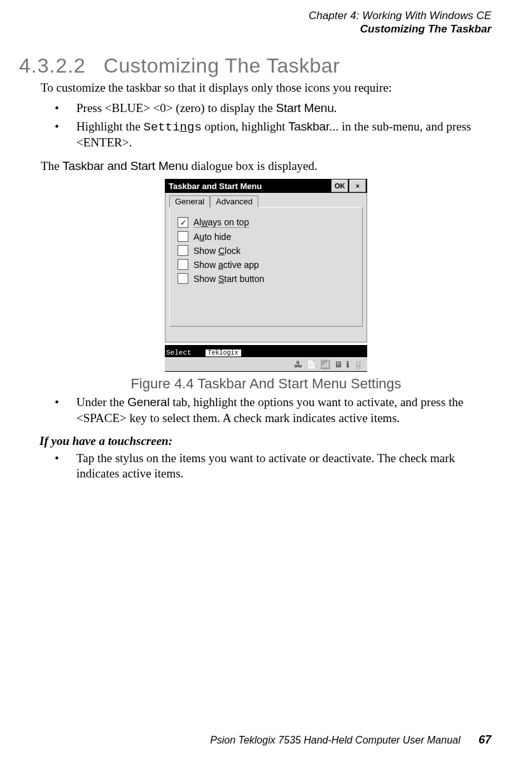 The width and height of the screenshot is (532, 762). Describe the element at coordinates (234, 201) in the screenshot. I see `tab-advanced: Advanced` at that location.